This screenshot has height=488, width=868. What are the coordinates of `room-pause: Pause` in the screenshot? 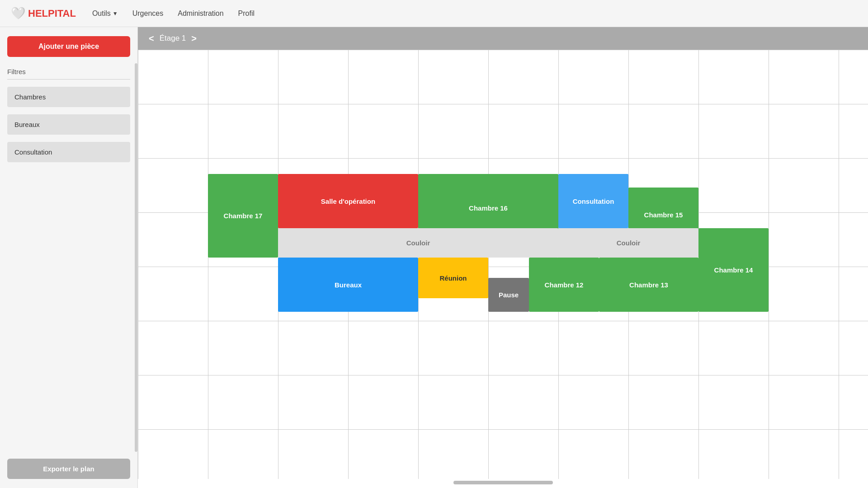 It's located at (509, 295).